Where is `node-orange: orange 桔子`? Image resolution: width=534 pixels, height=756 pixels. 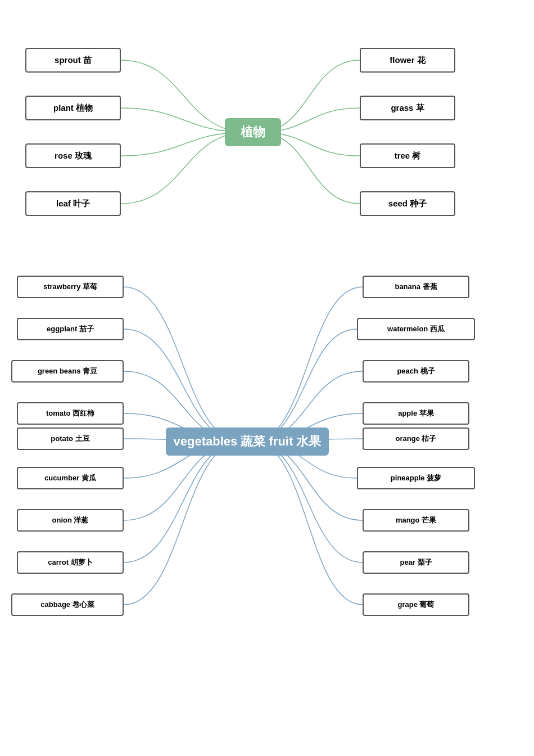
node-orange: orange 桔子 is located at coordinates (416, 439).